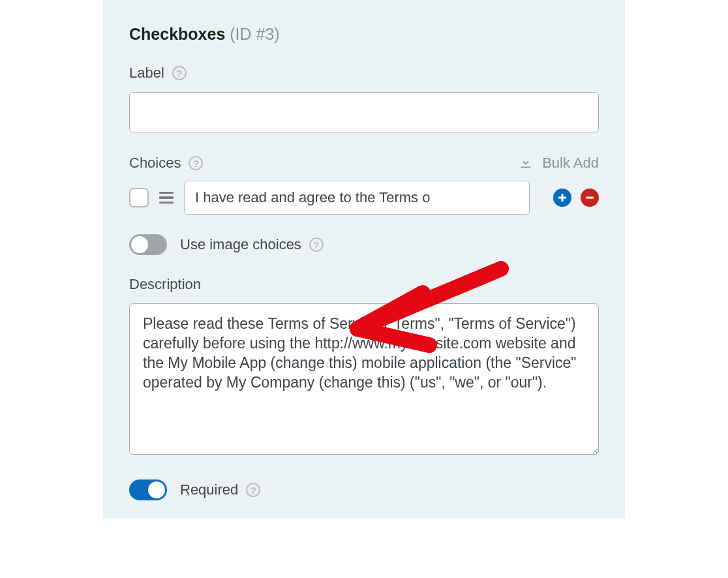 Image resolution: width=728 pixels, height=578 pixels. Describe the element at coordinates (364, 284) in the screenshot. I see `description-heading: Description` at that location.